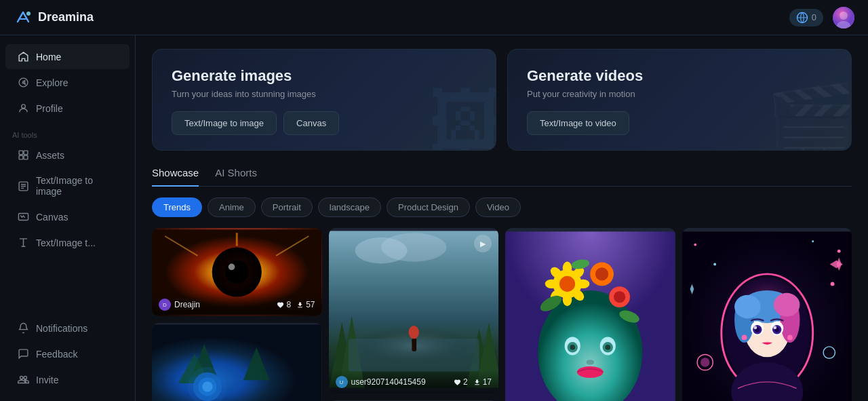 The height and width of the screenshot is (401, 868). I want to click on hero-images-subtitle: Turn your ideas into stunning images, so click(324, 94).